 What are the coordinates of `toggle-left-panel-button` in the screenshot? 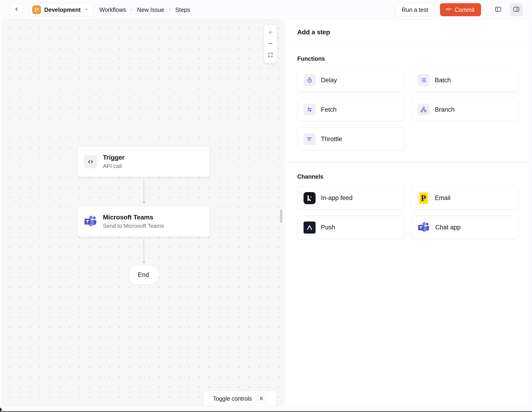 It's located at (498, 10).